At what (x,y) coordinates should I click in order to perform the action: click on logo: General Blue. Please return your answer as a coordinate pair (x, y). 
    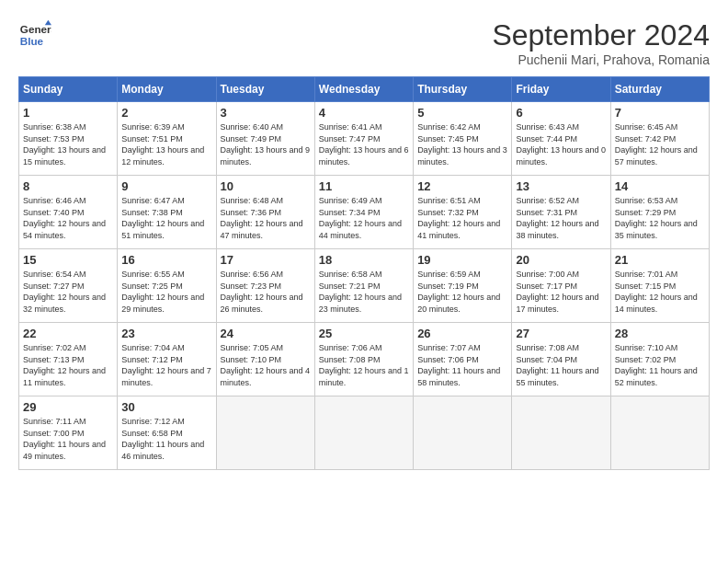
    Looking at the image, I should click on (35, 35).